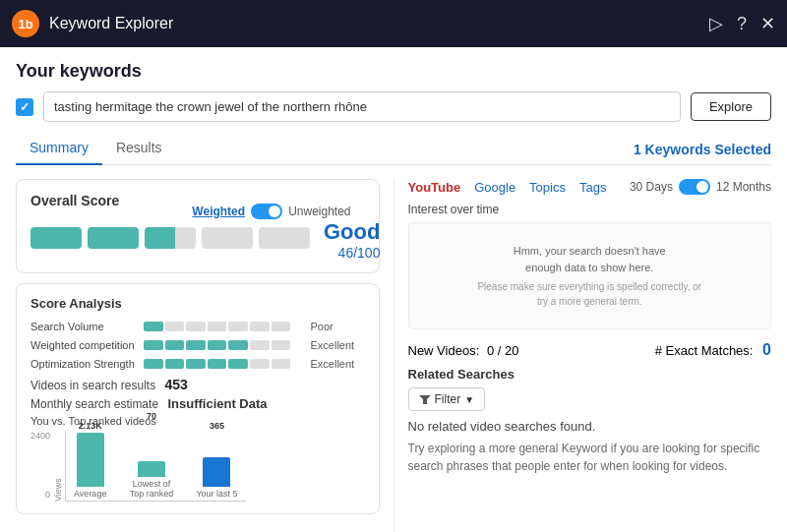  Describe the element at coordinates (590, 252) in the screenshot. I see `no-data-line1: Hmm, your search doesn't have` at that location.